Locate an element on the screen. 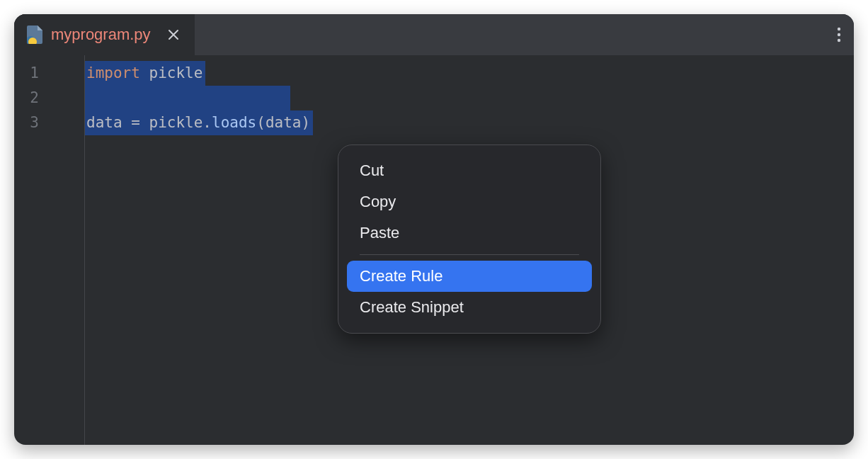  line-number: 2 is located at coordinates (50, 98).